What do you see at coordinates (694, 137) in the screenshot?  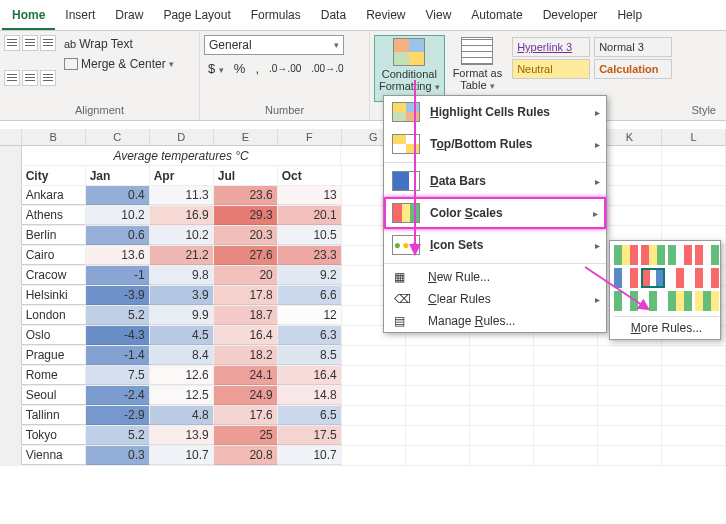 I see `col-header-L: L` at bounding box center [694, 137].